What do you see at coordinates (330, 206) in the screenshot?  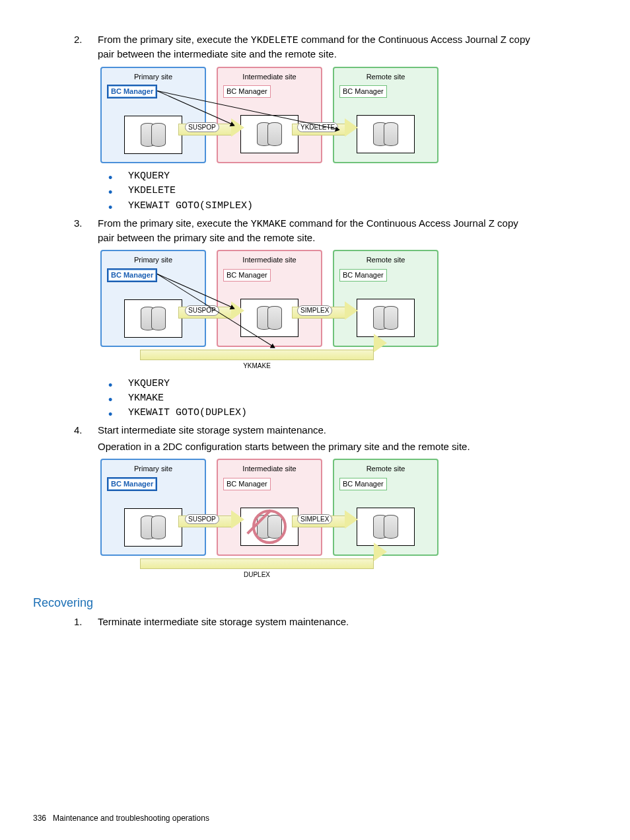 I see `cmd-item: YKEWAIT GOTO(SIMPLEX)` at bounding box center [330, 206].